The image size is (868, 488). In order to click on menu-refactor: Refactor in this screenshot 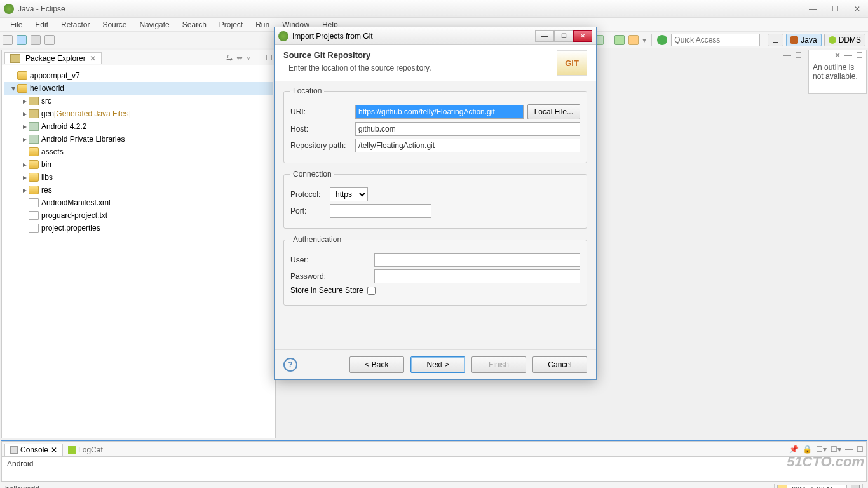, I will do `click(75, 25)`.